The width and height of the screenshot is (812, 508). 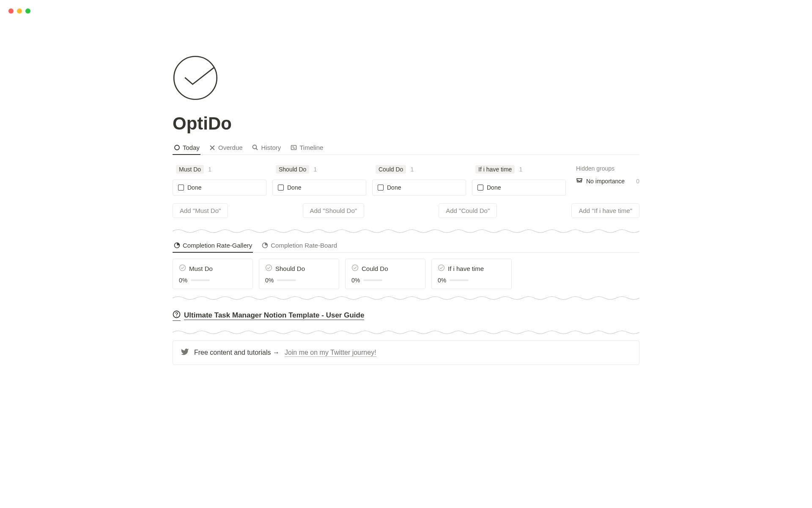 I want to click on column-header: Must Do 1, so click(x=219, y=169).